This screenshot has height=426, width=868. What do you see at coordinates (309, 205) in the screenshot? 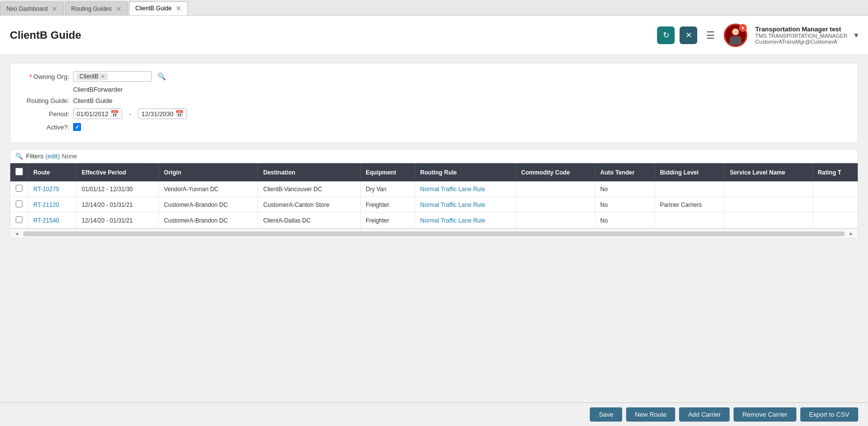
I see `cell-destination-1: CustomerA-Canton Store` at bounding box center [309, 205].